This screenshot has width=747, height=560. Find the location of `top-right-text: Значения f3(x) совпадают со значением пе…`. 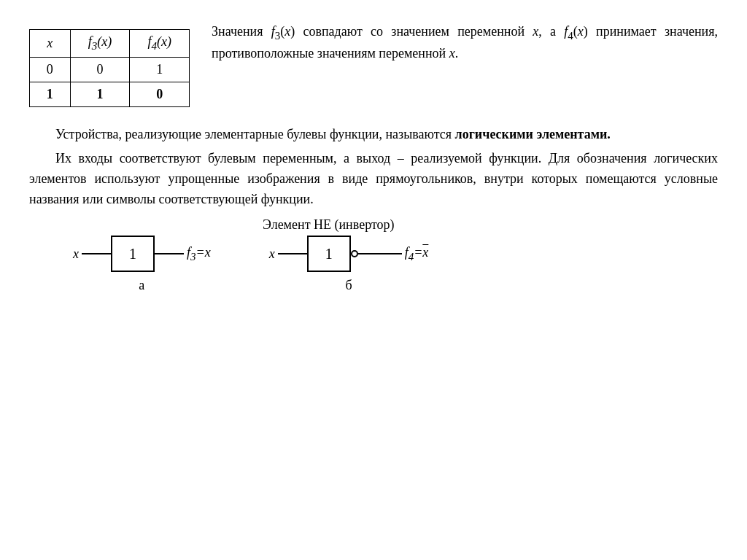

top-right-text: Значения f3(x) совпадают со значением пе… is located at coordinates (465, 64).